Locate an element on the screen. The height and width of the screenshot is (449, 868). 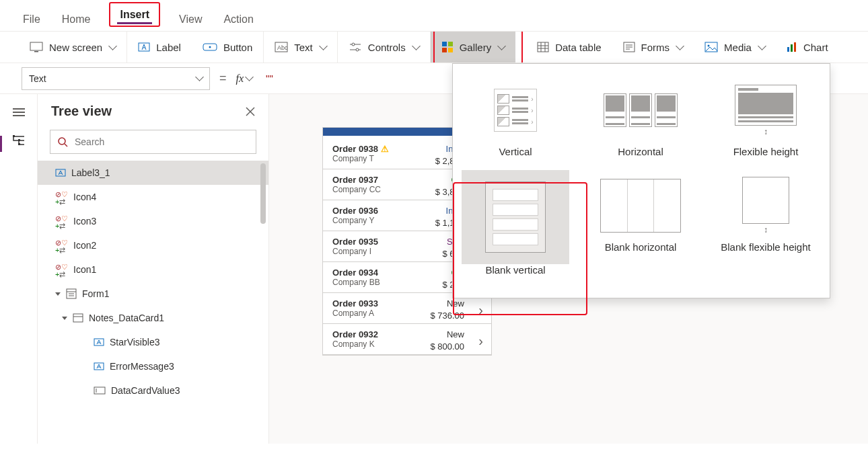
data-table-button: Data table is located at coordinates (569, 47).